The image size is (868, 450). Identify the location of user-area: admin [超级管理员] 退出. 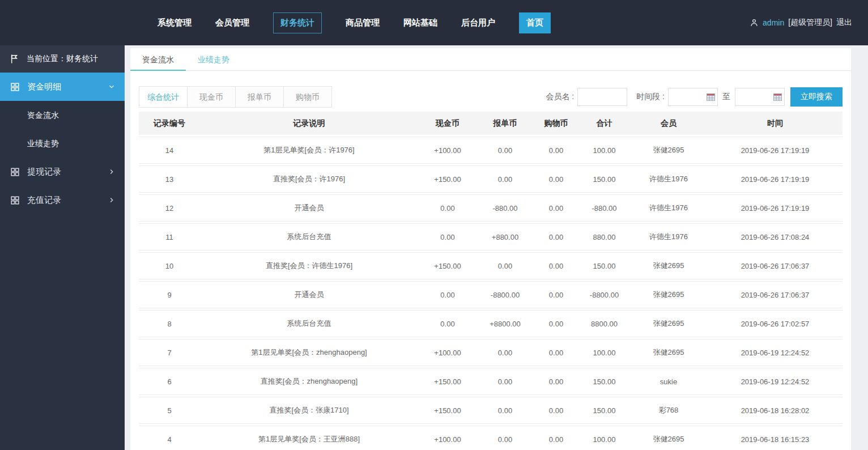
(801, 23).